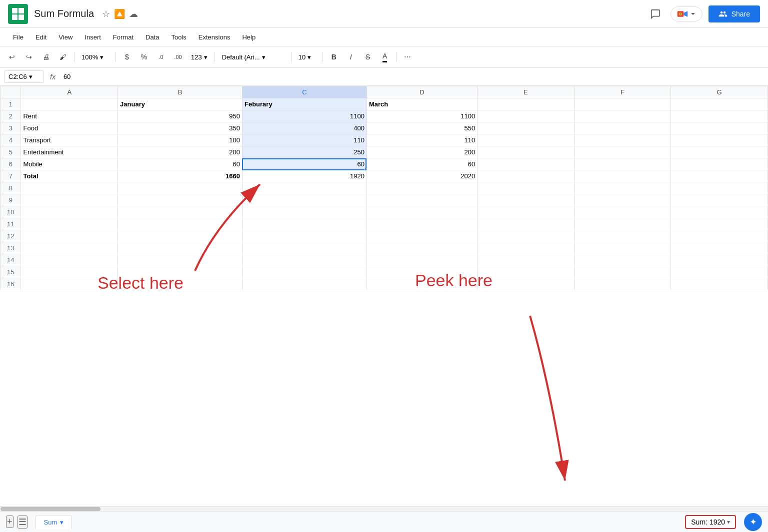 The image size is (768, 532). What do you see at coordinates (134, 14) in the screenshot?
I see `cloud-save-icon: ☁` at bounding box center [134, 14].